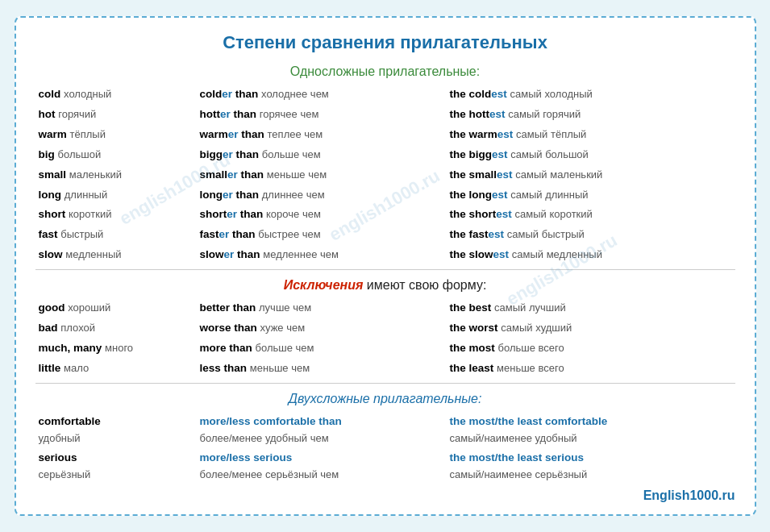  Describe the element at coordinates (322, 329) in the screenshot. I see `exc-comp-bad: worse than хуже чем` at that location.